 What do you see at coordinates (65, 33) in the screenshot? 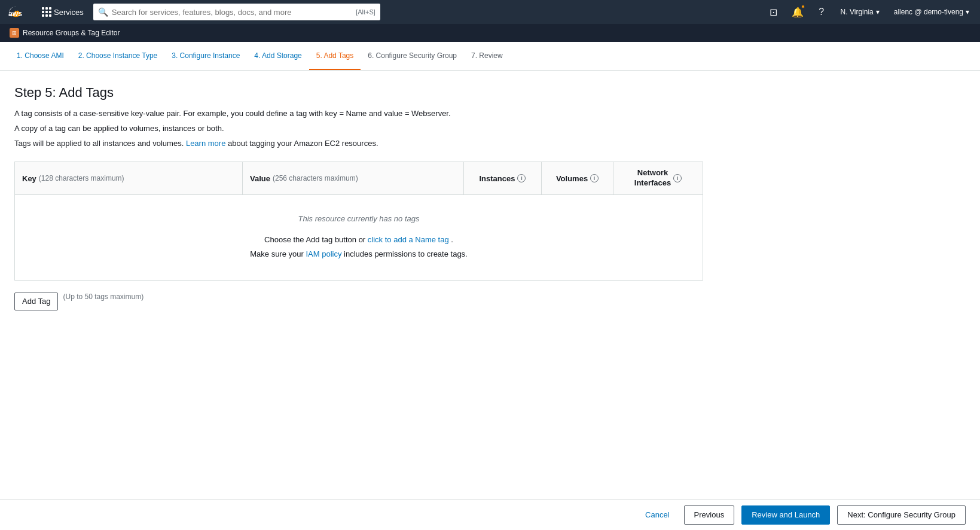
I see `resource-groups-tag-editor-link: ⊞ Resource Groups & Tag Editor` at bounding box center [65, 33].